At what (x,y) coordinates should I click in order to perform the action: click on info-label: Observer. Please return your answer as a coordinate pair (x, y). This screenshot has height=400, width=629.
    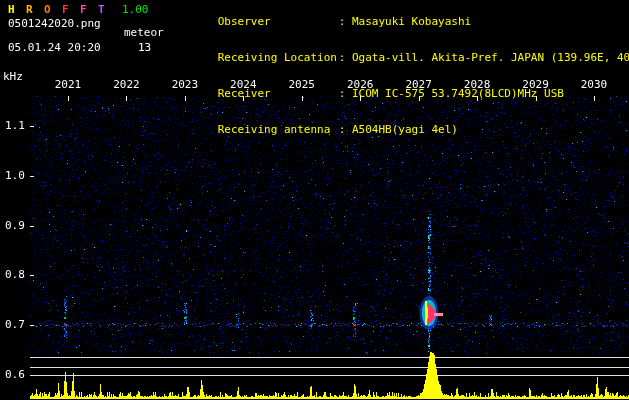
    Looking at the image, I should click on (278, 22).